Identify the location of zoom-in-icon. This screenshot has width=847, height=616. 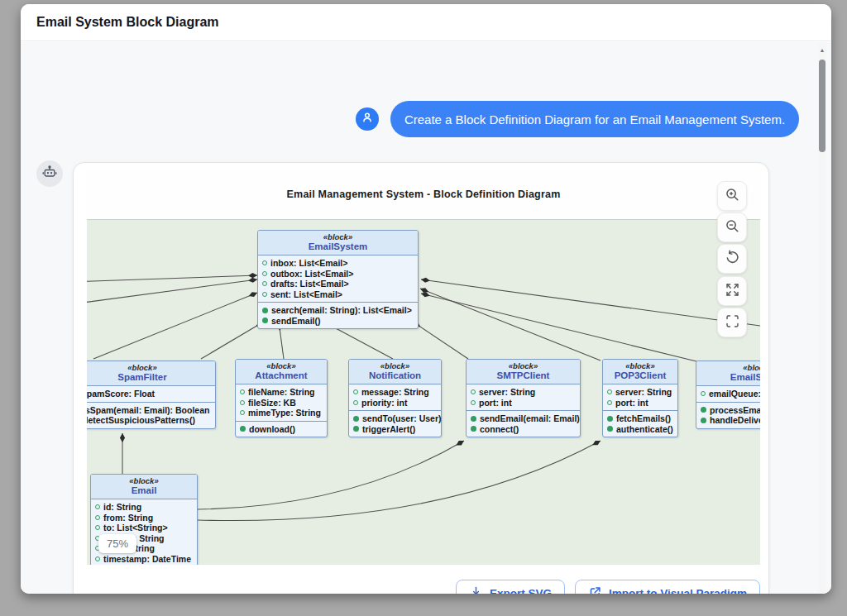
(733, 197).